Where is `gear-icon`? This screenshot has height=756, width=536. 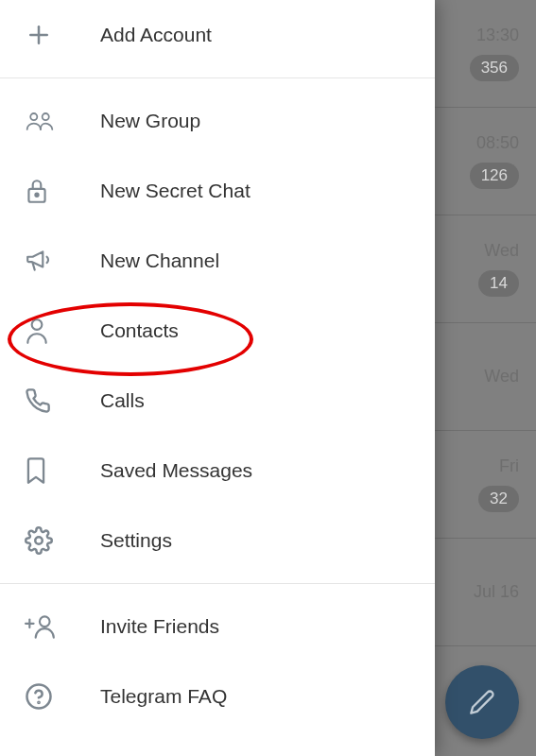
gear-icon is located at coordinates (47, 541).